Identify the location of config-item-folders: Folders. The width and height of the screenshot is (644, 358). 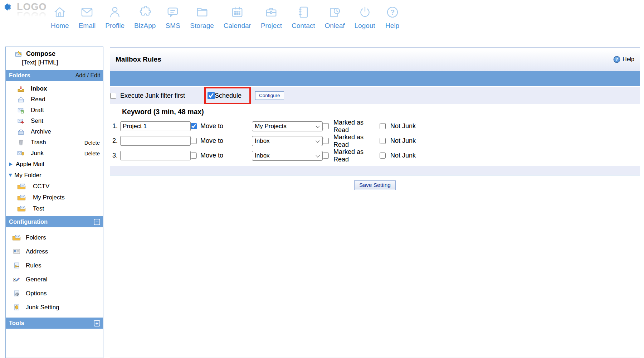
(54, 238).